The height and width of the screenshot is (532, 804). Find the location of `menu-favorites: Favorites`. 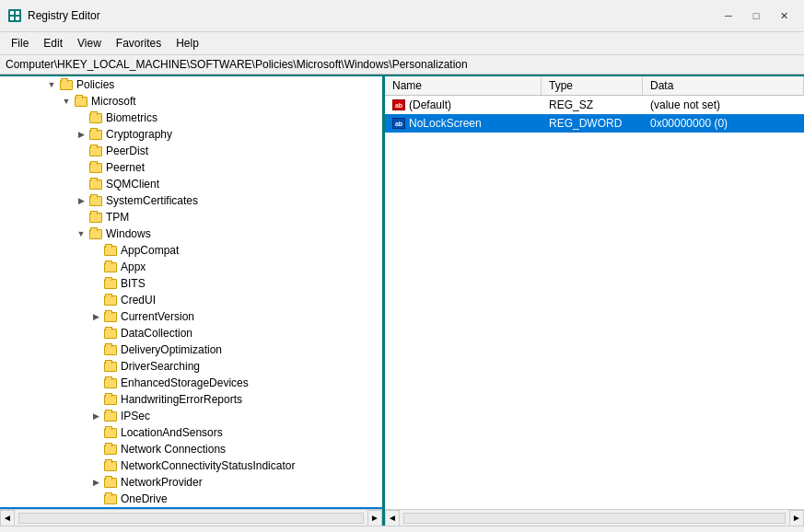

menu-favorites: Favorites is located at coordinates (138, 43).